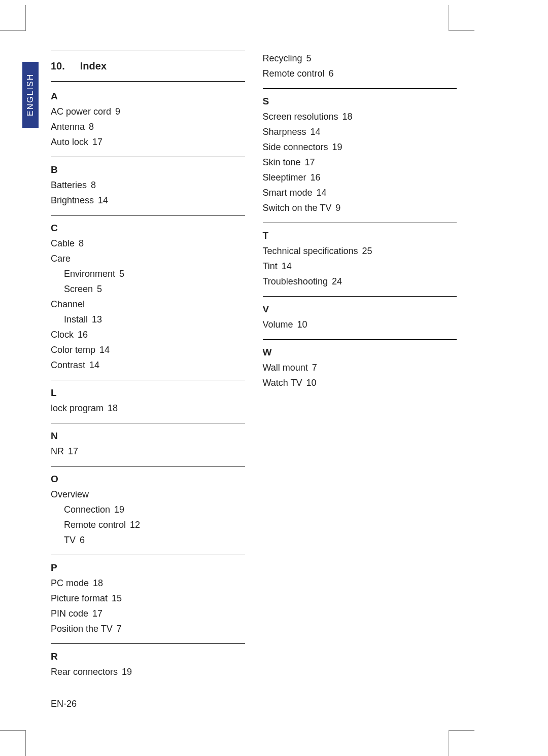 The height and width of the screenshot is (756, 548). I want to click on index-group: PPC mode18Picture format15PIN code17Posi…, so click(148, 595).